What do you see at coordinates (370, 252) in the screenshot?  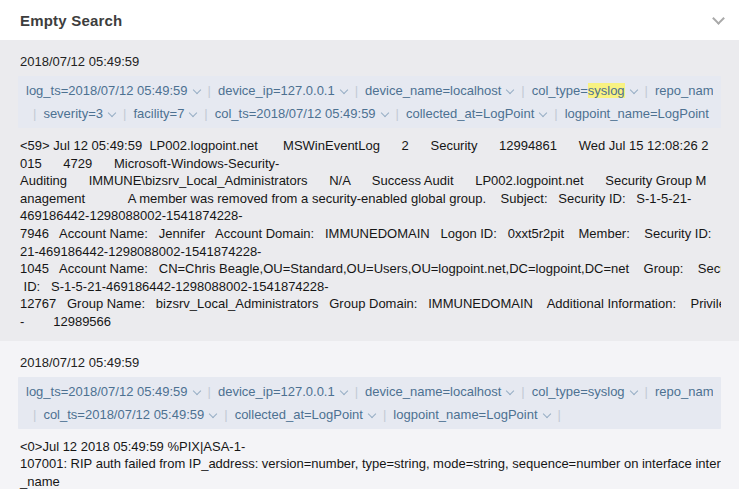 I see `log-message-line: 21-469186442-1298088002-1541874228-` at bounding box center [370, 252].